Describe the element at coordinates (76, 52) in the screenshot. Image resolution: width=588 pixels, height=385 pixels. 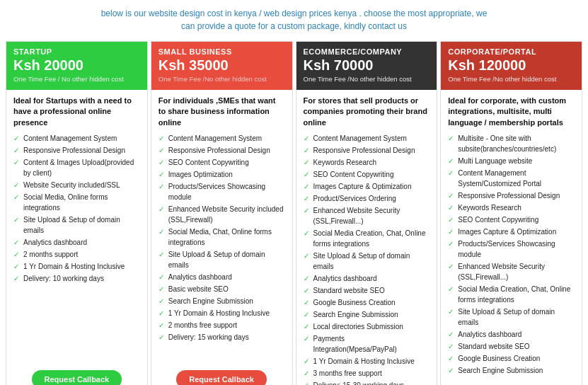
I see `plan-name-startup: STARTUP` at that location.